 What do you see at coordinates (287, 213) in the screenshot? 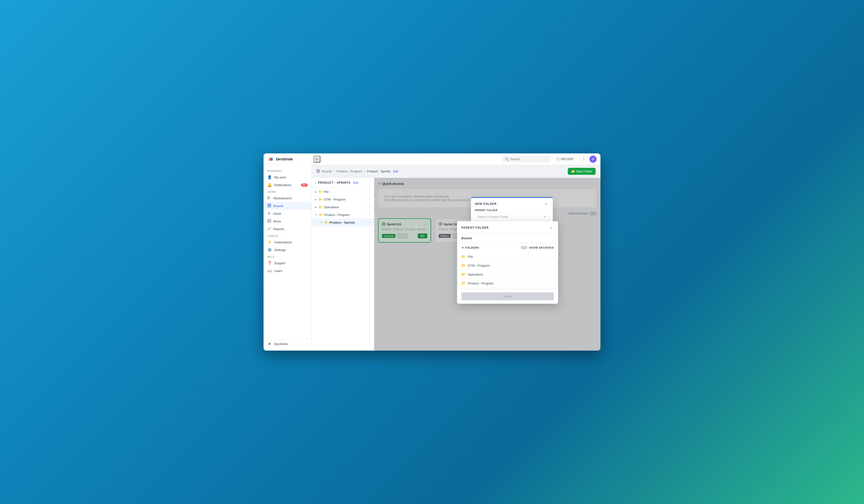
I see `sidebar-item-gantt: Gantt` at bounding box center [287, 213].